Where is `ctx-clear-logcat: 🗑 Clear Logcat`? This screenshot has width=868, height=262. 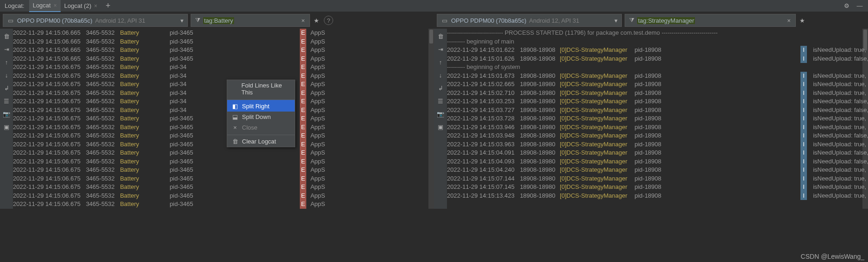 ctx-clear-logcat: 🗑 Clear Logcat is located at coordinates (261, 141).